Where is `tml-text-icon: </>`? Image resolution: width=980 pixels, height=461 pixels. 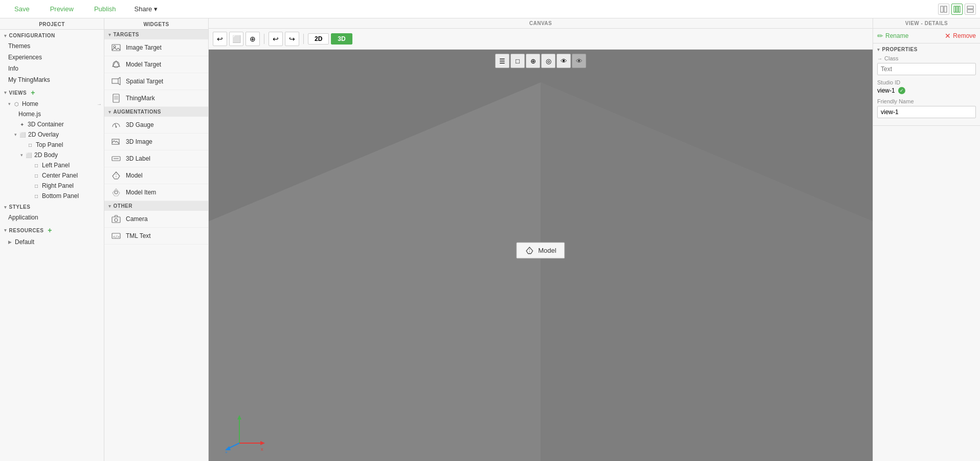
tml-text-icon: </> is located at coordinates (116, 236).